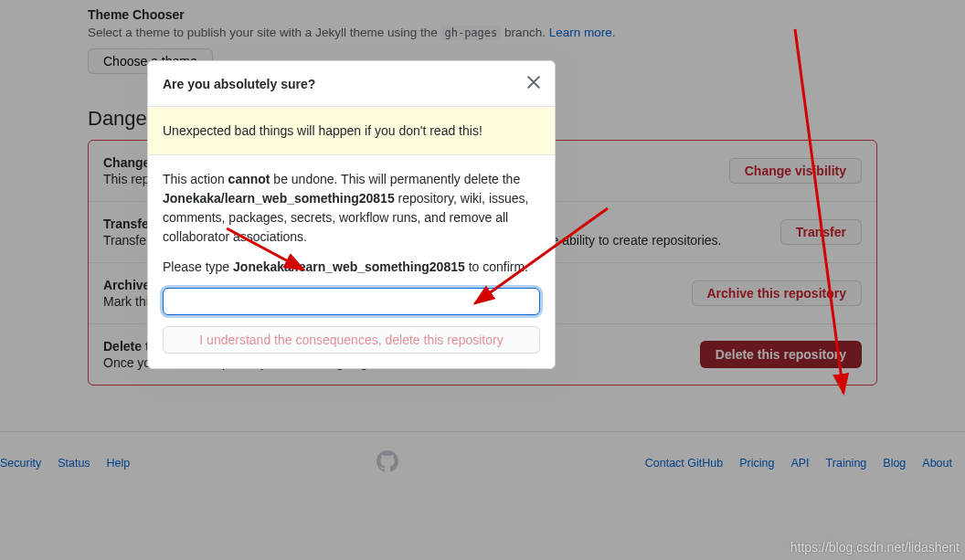 The image size is (965, 560). I want to click on modal-body-text: This action cannot be undone. This will …, so click(351, 208).